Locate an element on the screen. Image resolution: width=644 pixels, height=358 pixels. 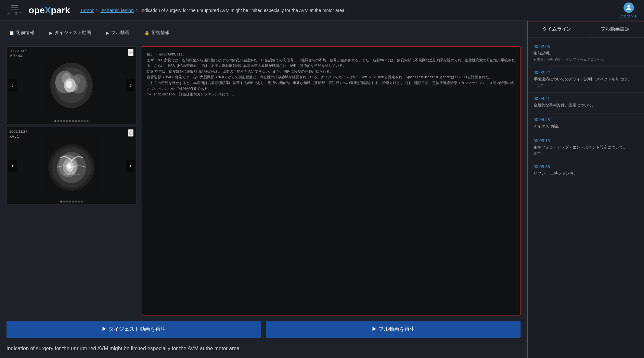
image-date-2: 2008/11/27 is located at coordinates (18, 132).